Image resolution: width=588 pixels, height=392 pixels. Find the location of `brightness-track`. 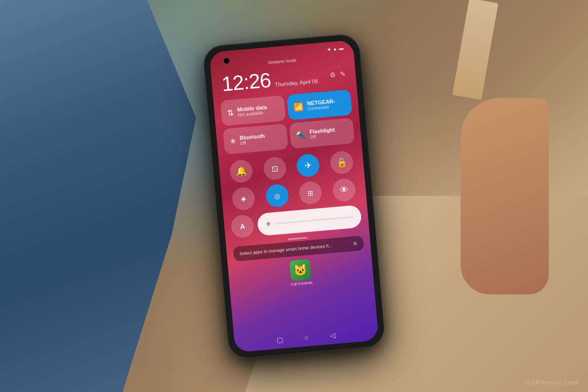

brightness-track is located at coordinates (315, 220).